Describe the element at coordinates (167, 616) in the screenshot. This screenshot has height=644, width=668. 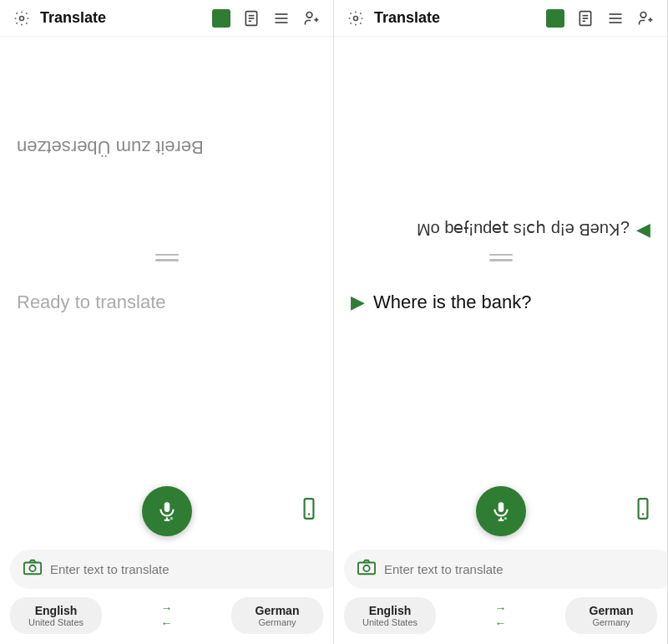
I see `left-swap-button: → ←` at that location.